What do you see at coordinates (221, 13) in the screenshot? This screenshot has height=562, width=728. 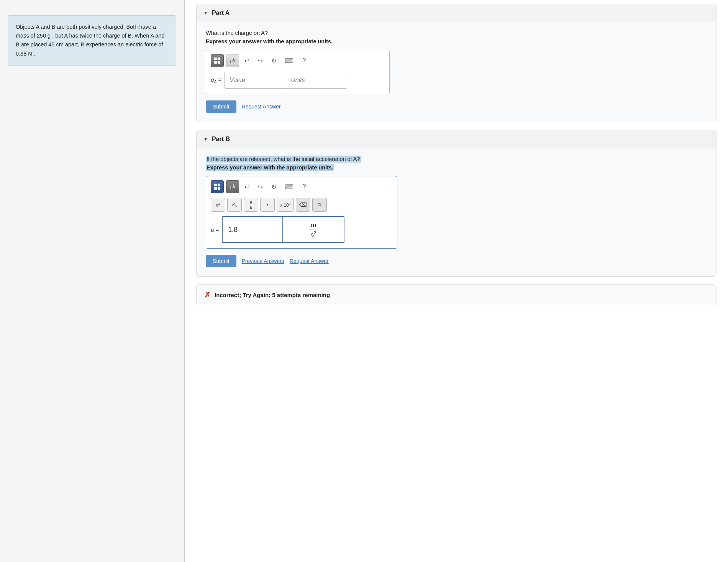 I see `part-a-title: Part A` at bounding box center [221, 13].